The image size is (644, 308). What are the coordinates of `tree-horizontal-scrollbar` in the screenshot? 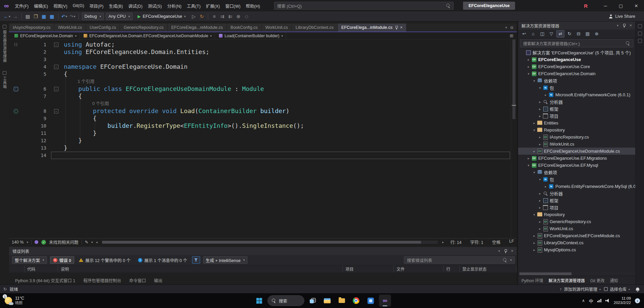 It's located at (577, 274).